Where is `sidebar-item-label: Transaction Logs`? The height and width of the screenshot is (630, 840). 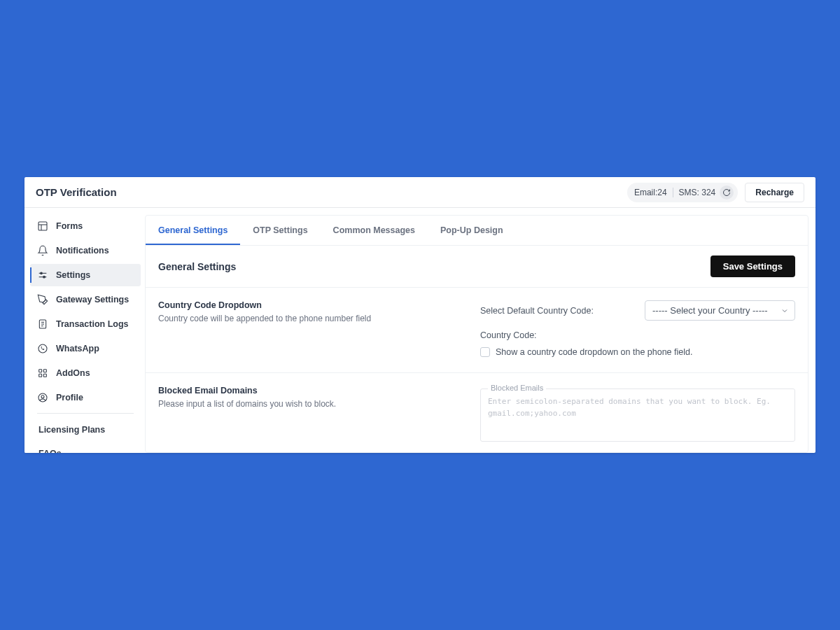
sidebar-item-label: Transaction Logs is located at coordinates (92, 324).